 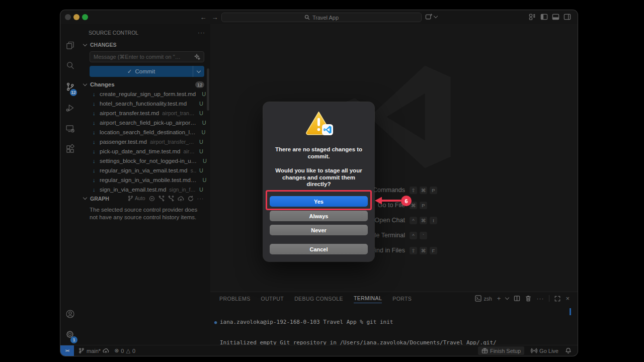 What do you see at coordinates (328, 130) in the screenshot?
I see `vscode-badge-icon` at bounding box center [328, 130].